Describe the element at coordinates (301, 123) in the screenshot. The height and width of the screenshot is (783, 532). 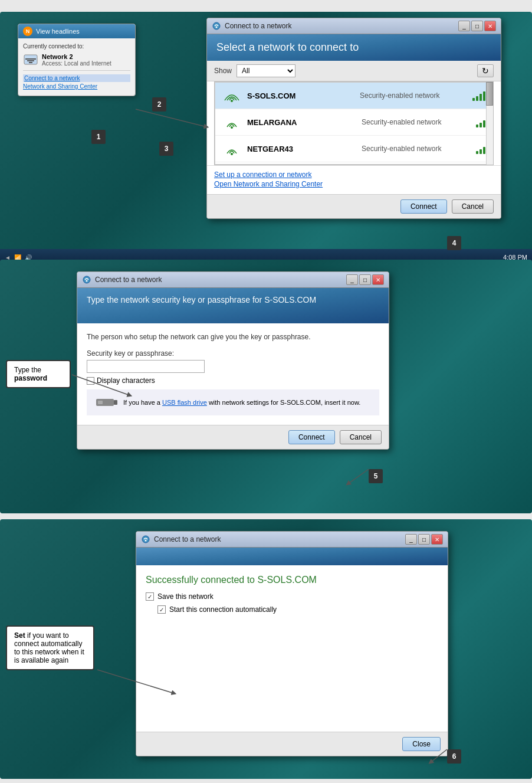
I see `network-name-melargana: MELARGANA` at that location.